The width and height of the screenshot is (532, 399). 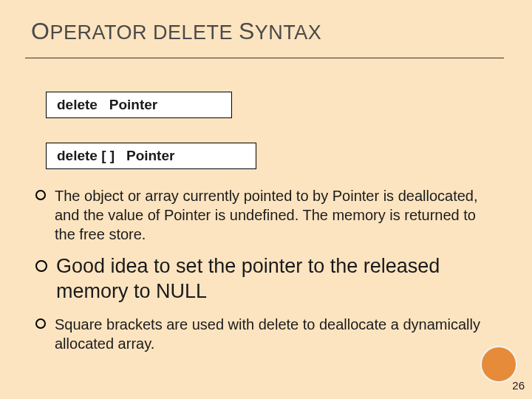 I want to click on syntax-box-delete-array: delete [ ] Pointer, so click(x=151, y=156).